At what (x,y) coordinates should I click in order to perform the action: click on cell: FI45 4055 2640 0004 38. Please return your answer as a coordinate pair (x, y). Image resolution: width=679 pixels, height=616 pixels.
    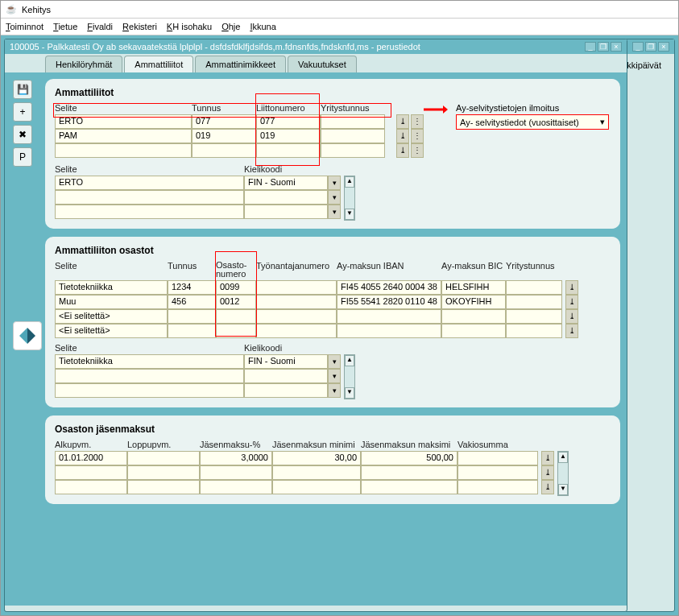
    Looking at the image, I should click on (389, 287).